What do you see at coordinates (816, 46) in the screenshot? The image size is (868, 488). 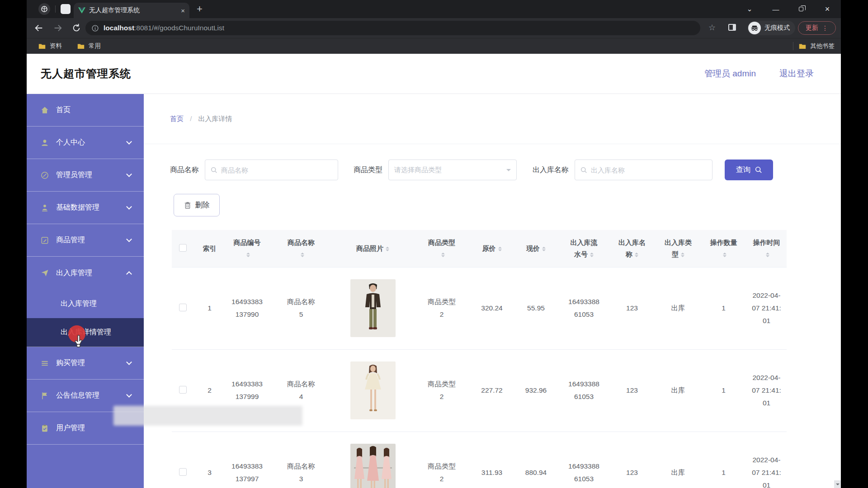 I see `other-bookmarks: 其他书签` at bounding box center [816, 46].